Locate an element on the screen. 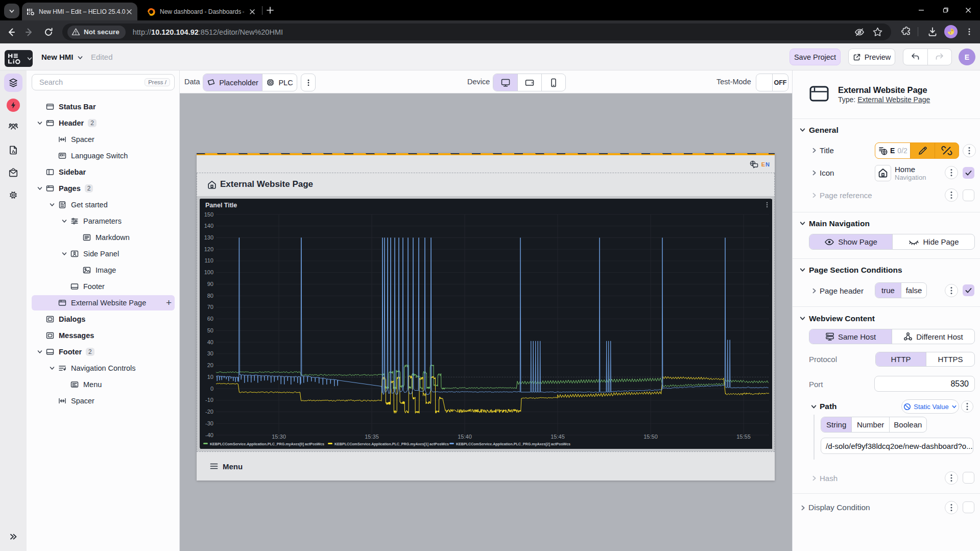  svg-text: 20 is located at coordinates (210, 365).